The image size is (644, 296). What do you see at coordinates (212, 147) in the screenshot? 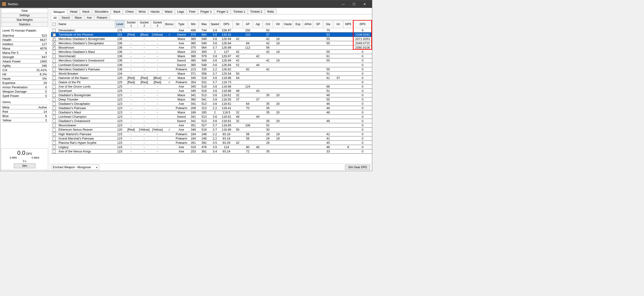
I see `table-row: Legacy115---Axe3194793.511480404680` at bounding box center [212, 147].